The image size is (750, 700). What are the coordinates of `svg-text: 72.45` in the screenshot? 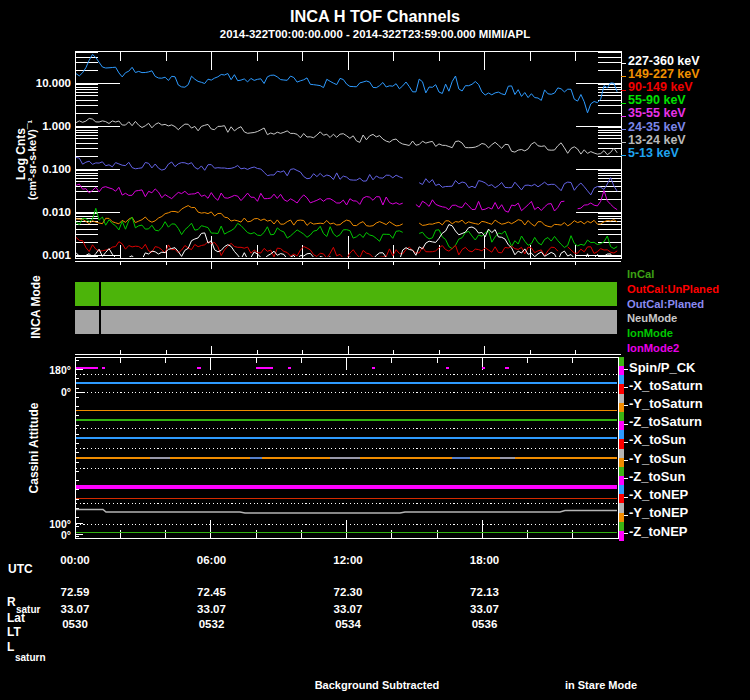 It's located at (212, 592).